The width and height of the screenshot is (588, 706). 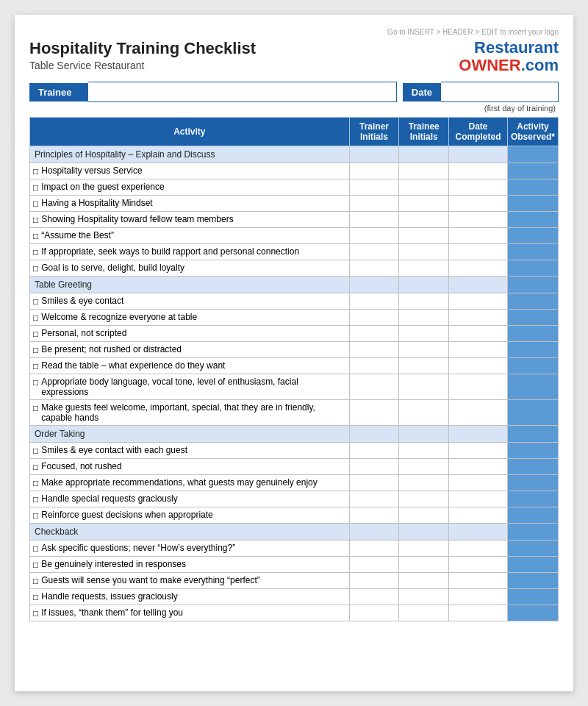 I want to click on logo-owner-text: OWNER, so click(x=490, y=65).